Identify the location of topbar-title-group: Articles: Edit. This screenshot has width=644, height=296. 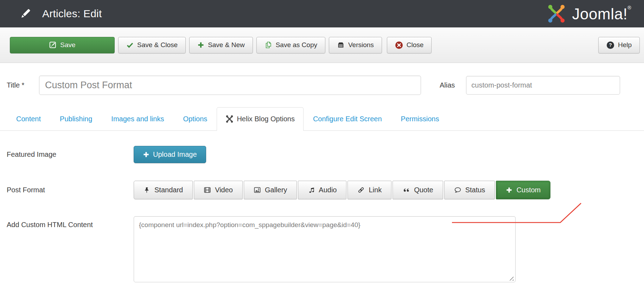
(51, 14).